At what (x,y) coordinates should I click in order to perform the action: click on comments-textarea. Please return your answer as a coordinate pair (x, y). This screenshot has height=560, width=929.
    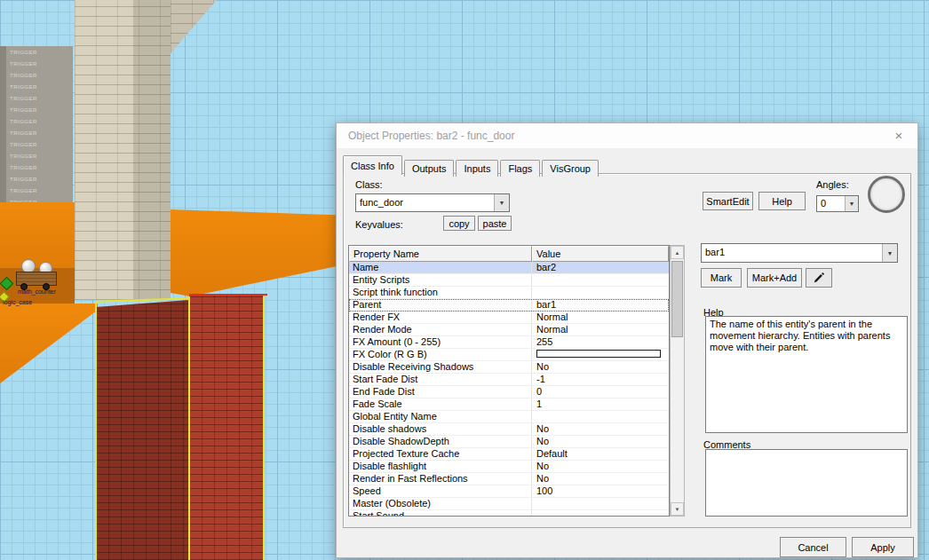
    Looking at the image, I should click on (806, 483).